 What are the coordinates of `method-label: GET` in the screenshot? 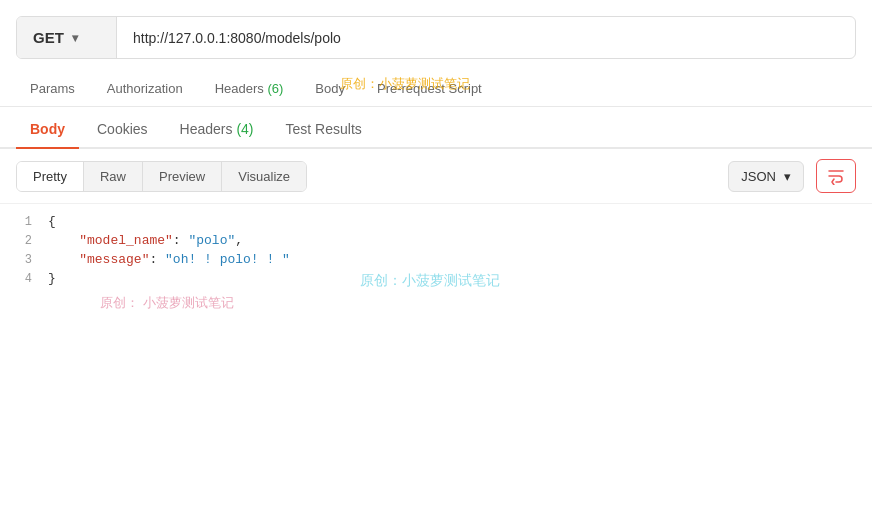 It's located at (48, 38).